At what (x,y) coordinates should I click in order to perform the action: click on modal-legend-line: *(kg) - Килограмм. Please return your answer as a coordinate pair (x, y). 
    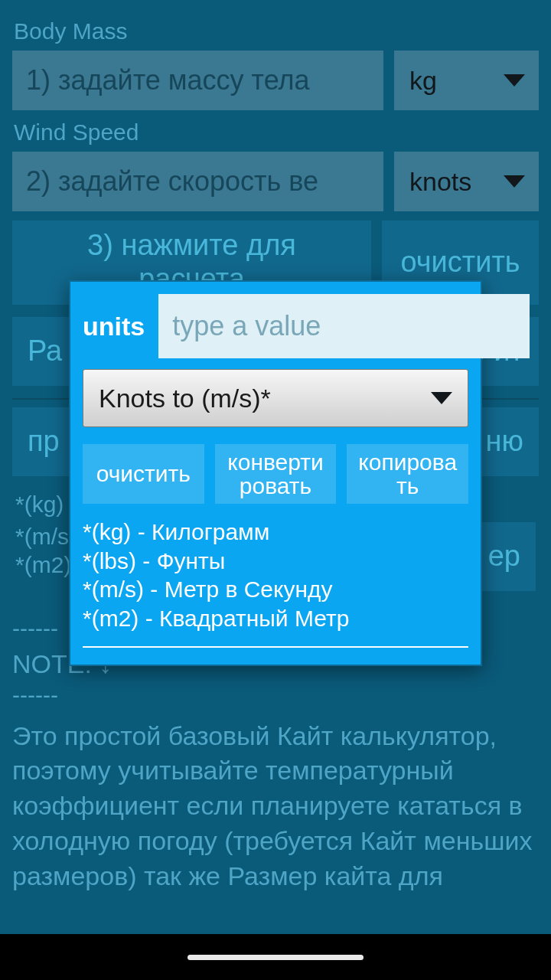
    Looking at the image, I should click on (276, 532).